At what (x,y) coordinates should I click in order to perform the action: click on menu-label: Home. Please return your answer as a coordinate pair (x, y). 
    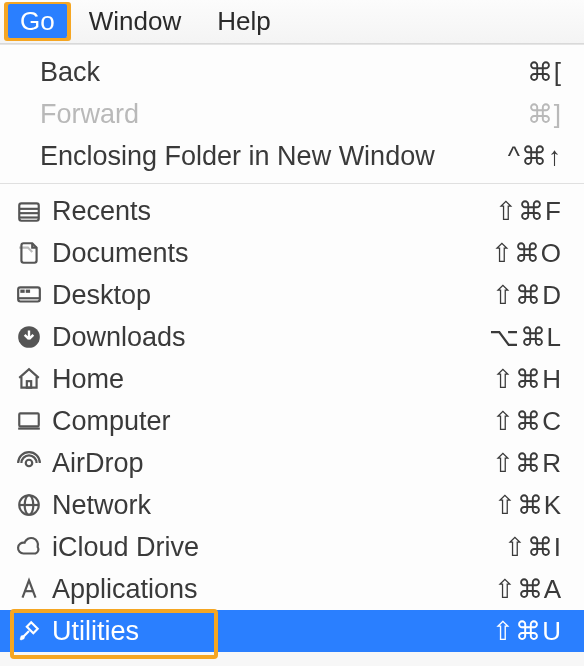
    Looking at the image, I should click on (268, 380).